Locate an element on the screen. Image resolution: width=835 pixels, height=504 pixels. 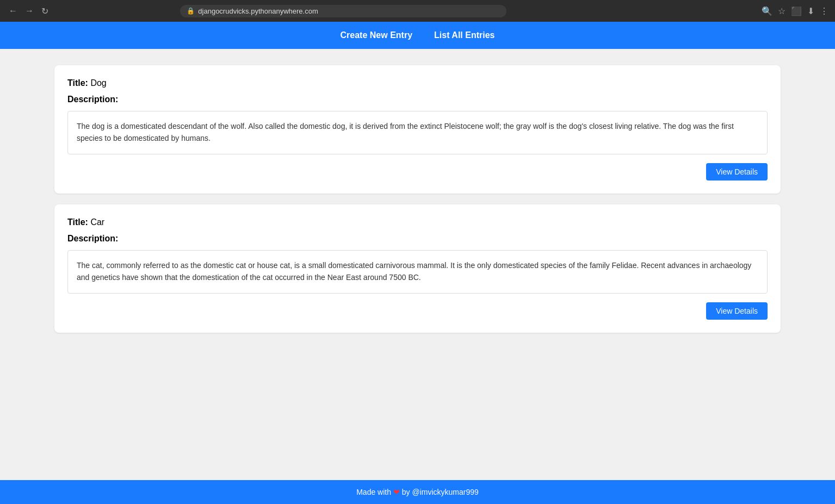
description-box-1: The dog is a domesticated descendant of … is located at coordinates (418, 133).